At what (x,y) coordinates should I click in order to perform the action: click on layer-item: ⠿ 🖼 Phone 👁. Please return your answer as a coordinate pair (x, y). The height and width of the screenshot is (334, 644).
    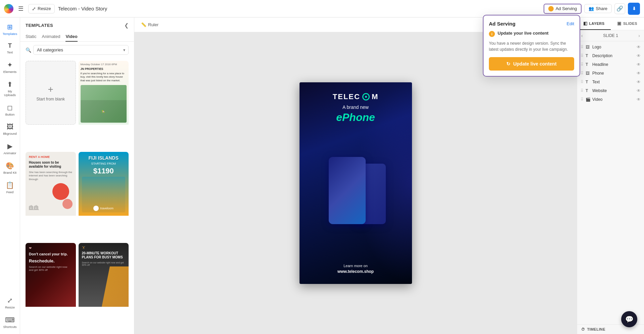
    Looking at the image, I should click on (610, 73).